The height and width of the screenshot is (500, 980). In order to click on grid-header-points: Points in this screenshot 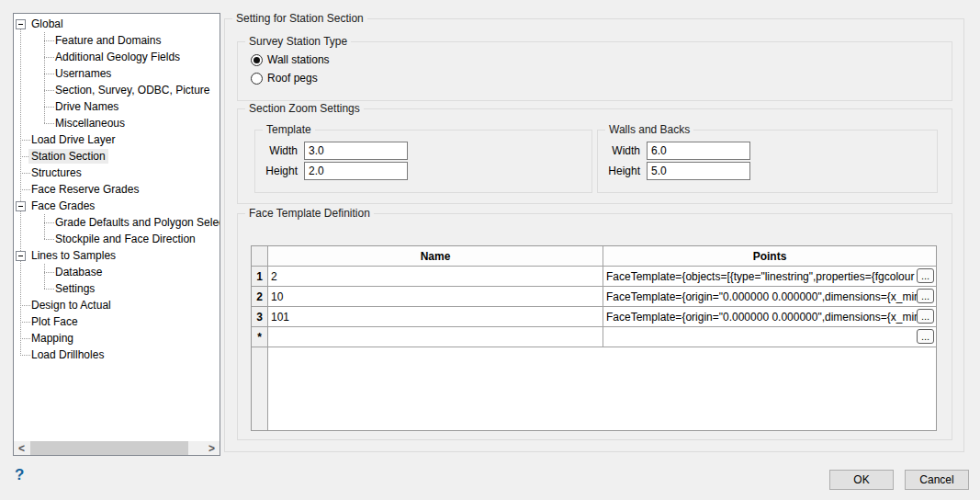, I will do `click(770, 256)`.